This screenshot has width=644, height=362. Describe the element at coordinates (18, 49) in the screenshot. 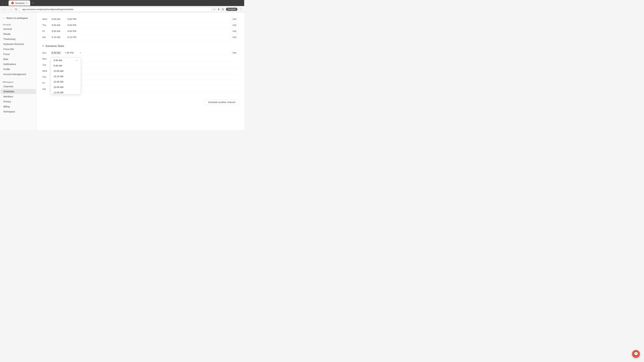

I see `sidebar-item-focus-bar: Focus Bar` at that location.